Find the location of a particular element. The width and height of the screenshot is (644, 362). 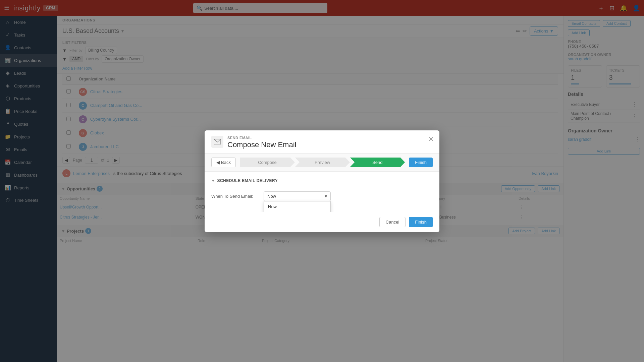

modal-body: ▼ SCHEDULE EMAIL DELIVERY When To Send E… is located at coordinates (322, 192).